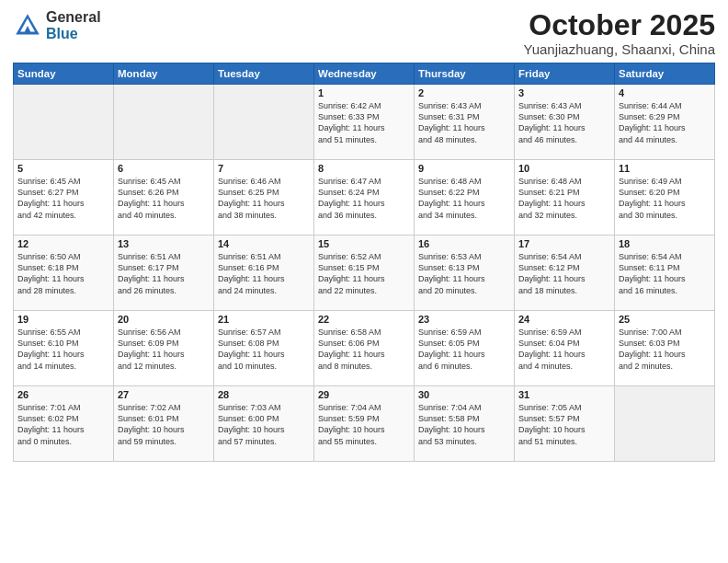 The height and width of the screenshot is (563, 728). I want to click on logo: General Blue, so click(57, 26).